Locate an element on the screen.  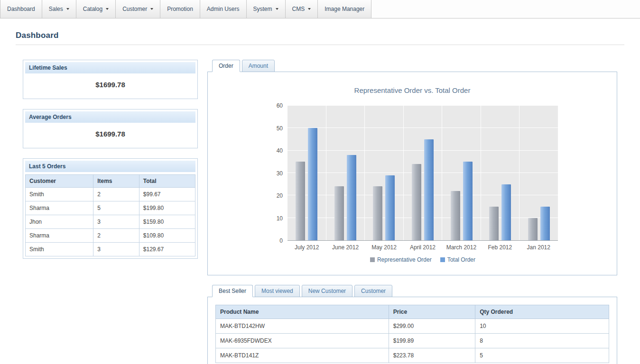
legend-item: Representative Order is located at coordinates (401, 260).